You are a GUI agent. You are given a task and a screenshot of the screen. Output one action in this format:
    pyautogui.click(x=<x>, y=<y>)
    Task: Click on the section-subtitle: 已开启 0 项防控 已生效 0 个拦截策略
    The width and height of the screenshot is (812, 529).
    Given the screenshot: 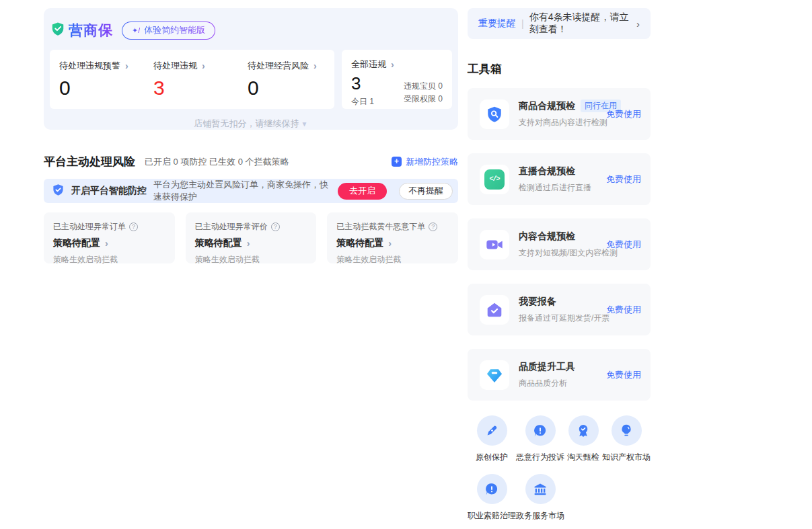 What is the action you would take?
    pyautogui.click(x=217, y=162)
    